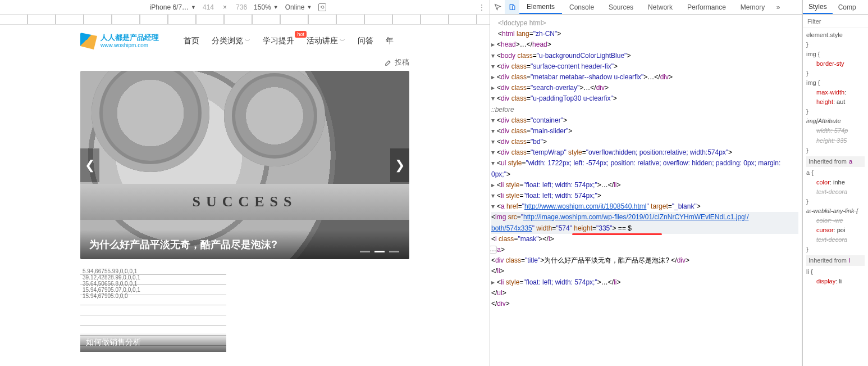 Image resolution: width=868 pixels, height=366 pixels. Describe the element at coordinates (835, 7) in the screenshot. I see `styles-tabs: Styles Comp` at that location.